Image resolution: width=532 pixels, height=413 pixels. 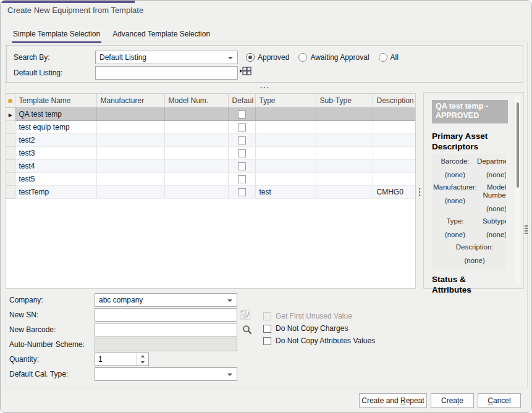 I want to click on checkbox-do-not-copy-charges: Do Not Copy Charges, so click(x=319, y=328).